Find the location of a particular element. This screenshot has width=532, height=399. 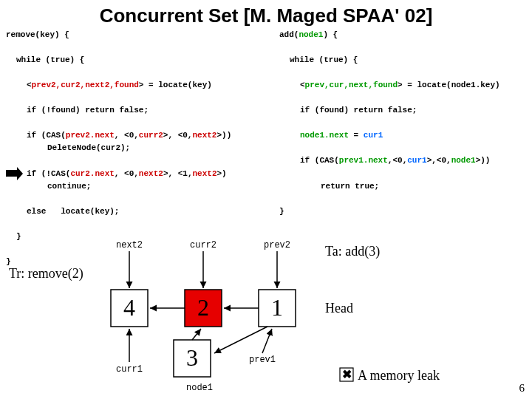

ad-l3c: > = locate(node1.key) is located at coordinates (449, 85).